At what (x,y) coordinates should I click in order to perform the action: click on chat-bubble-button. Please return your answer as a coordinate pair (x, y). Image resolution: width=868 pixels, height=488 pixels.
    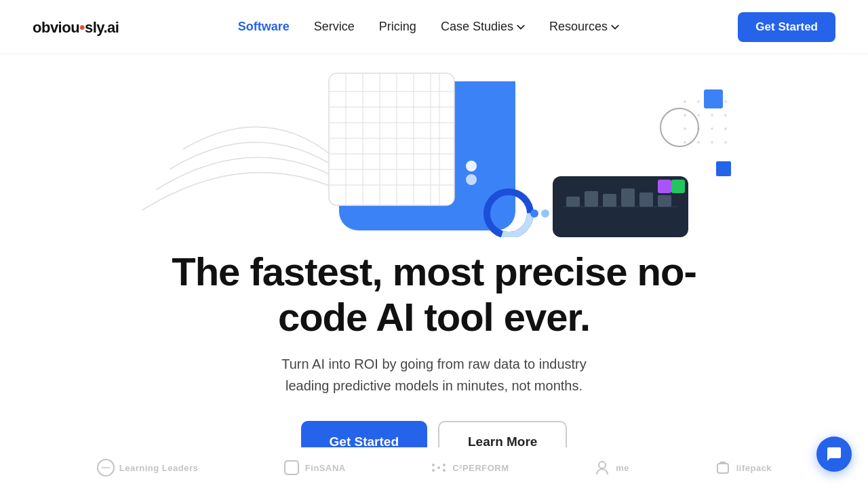
    Looking at the image, I should click on (834, 454).